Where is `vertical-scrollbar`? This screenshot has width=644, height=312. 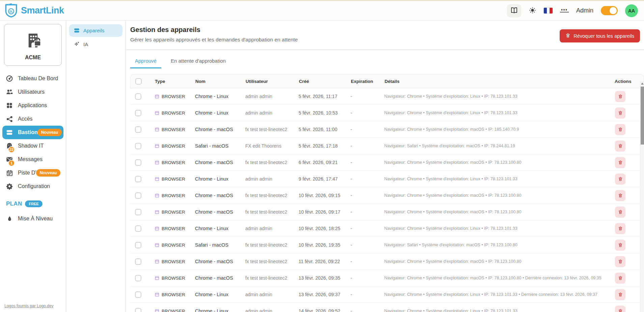 vertical-scrollbar is located at coordinates (642, 197).